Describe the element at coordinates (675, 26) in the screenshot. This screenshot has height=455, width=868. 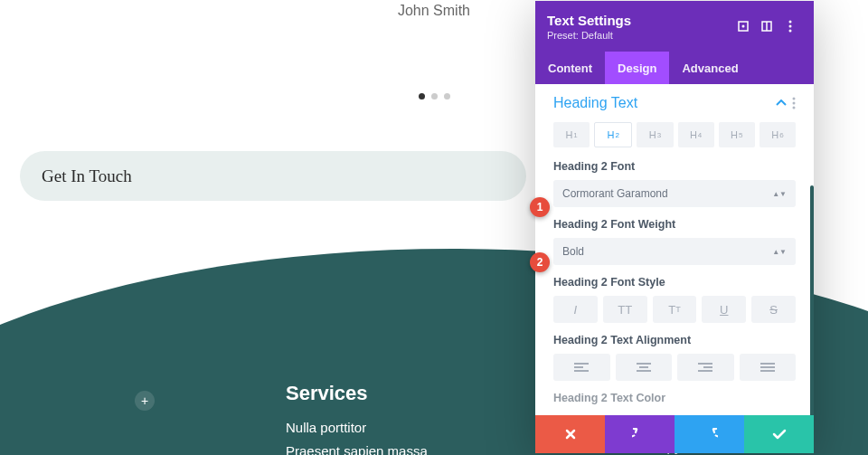
I see `modal-titlebar: Text Settings Preset: Default` at that location.